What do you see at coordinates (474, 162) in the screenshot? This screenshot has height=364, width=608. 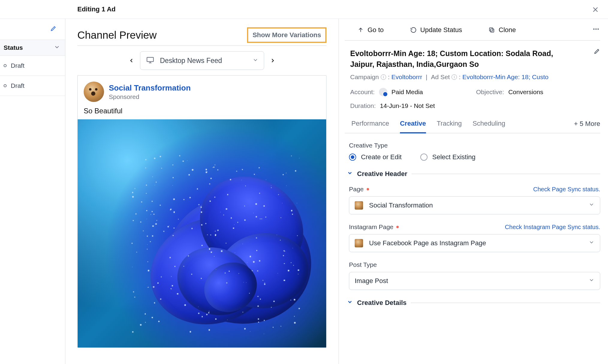 I see `creative-type-radios: Create or Edit Select Existing` at bounding box center [474, 162].